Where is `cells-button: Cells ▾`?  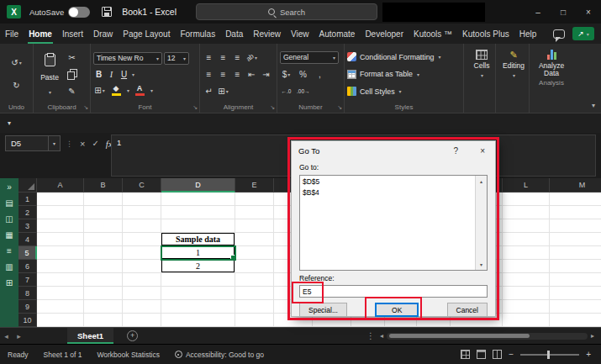 cells-button: Cells ▾ is located at coordinates (482, 63).